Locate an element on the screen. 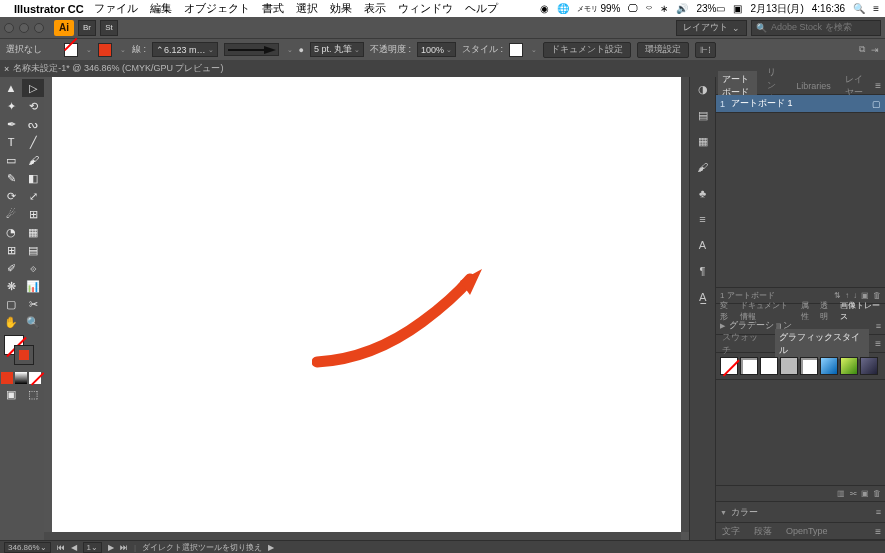 Image resolution: width=885 pixels, height=553 pixels. glyphs-icon: A̲ is located at coordinates (703, 297).